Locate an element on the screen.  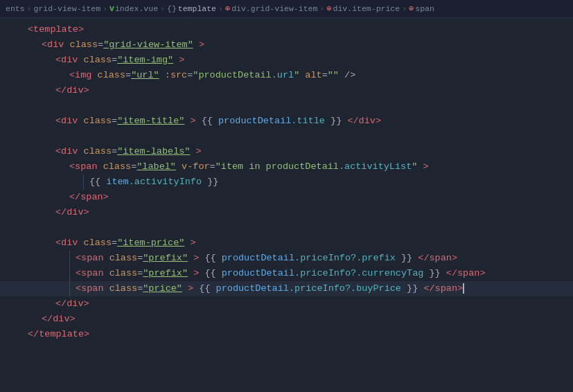
code-line-12: </span> is located at coordinates (287, 197).